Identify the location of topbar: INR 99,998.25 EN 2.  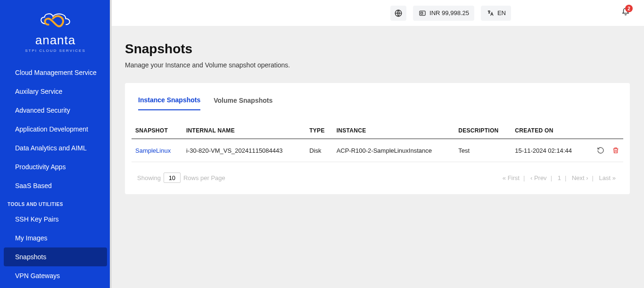
(377, 13).